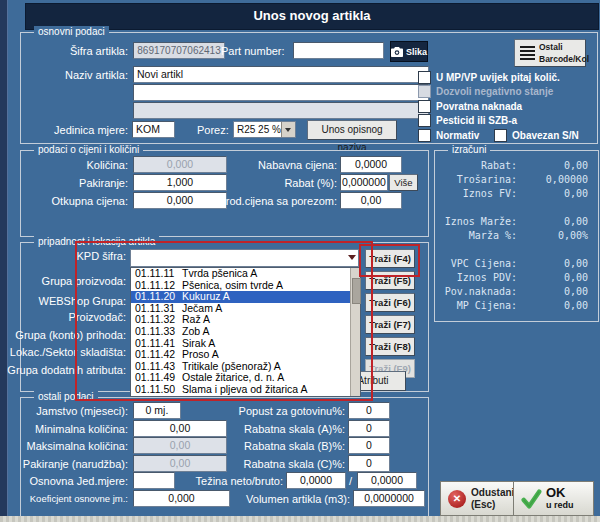 Image resolution: width=600 pixels, height=522 pixels. What do you see at coordinates (458, 136) in the screenshot?
I see `checkbox-label-5: Normativ` at bounding box center [458, 136].